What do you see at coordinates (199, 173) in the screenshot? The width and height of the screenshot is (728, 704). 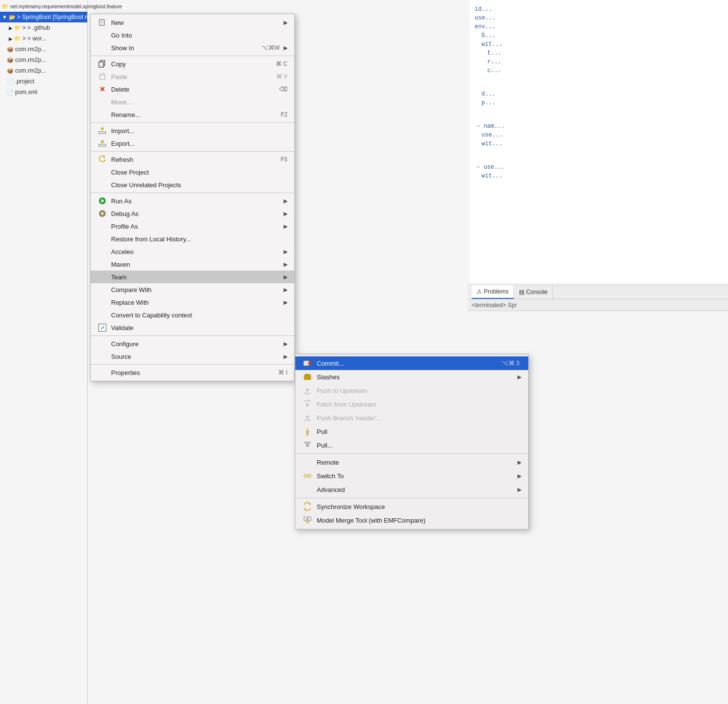 I see `close-project-label: Close Project` at bounding box center [199, 173].